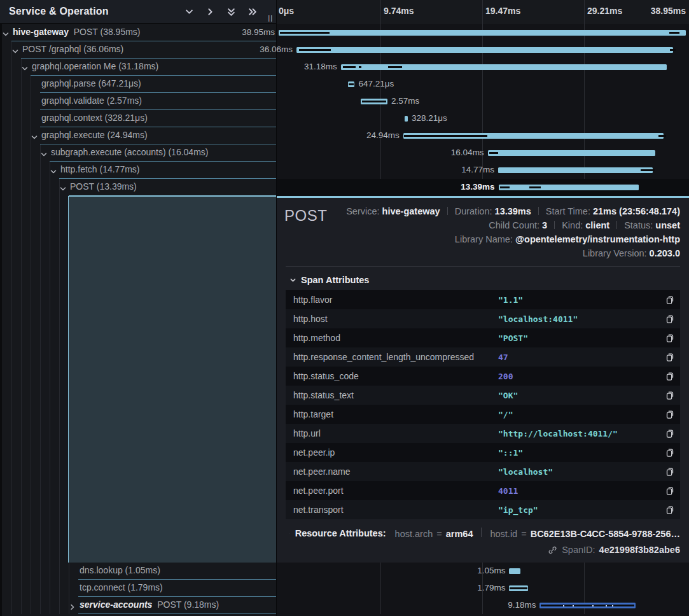  I want to click on collapse-all-icon, so click(232, 11).